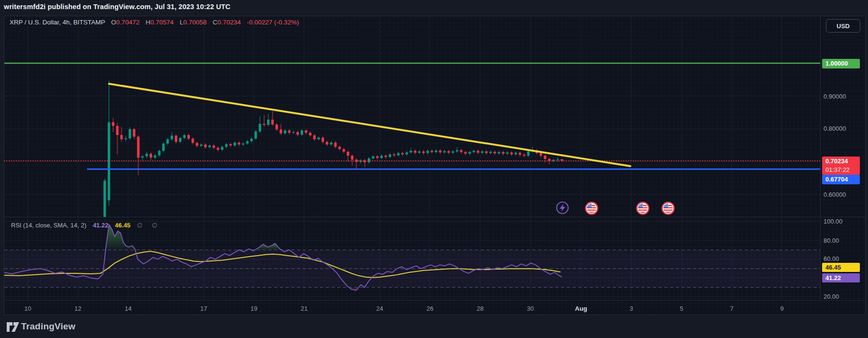 The height and width of the screenshot is (338, 868). What do you see at coordinates (681, 308) in the screenshot?
I see `time-axis-tick: 5` at bounding box center [681, 308].